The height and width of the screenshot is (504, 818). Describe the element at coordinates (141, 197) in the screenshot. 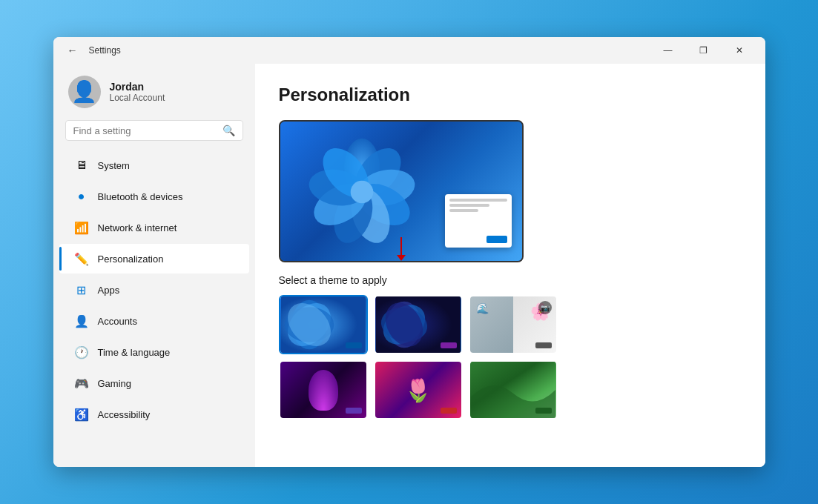

I see `bluetooth-label: Bluetooth & devices` at that location.